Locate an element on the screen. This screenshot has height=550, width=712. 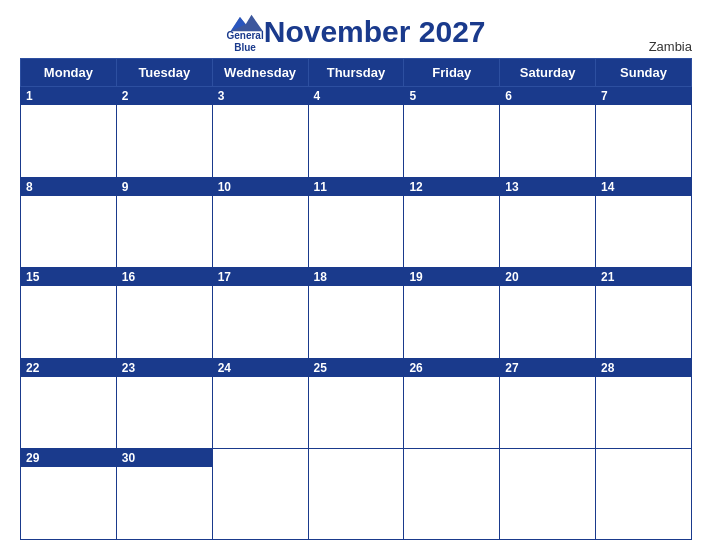
calendar-day-cell: 23 is located at coordinates (164, 404).